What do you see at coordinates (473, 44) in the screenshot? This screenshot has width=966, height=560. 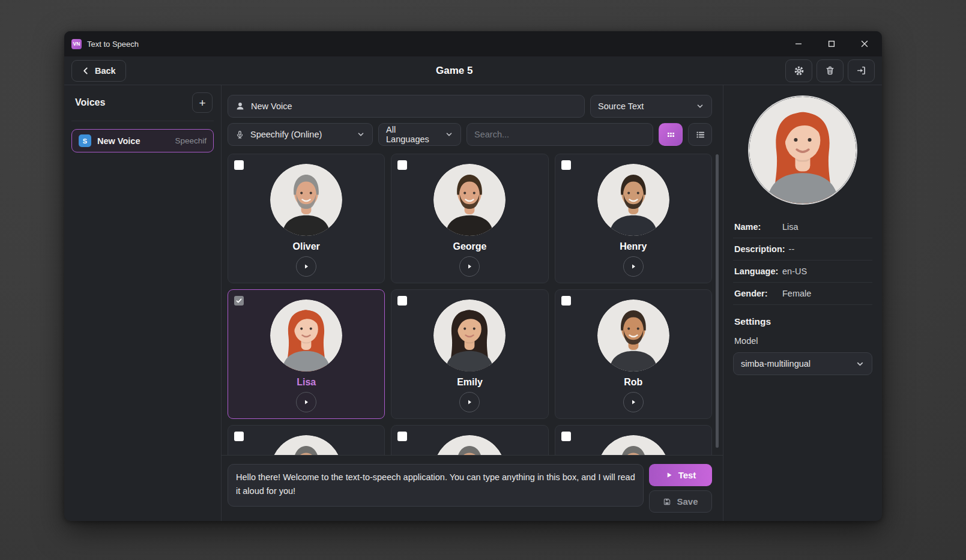 I see `titlebar: VN Text to Speech` at bounding box center [473, 44].